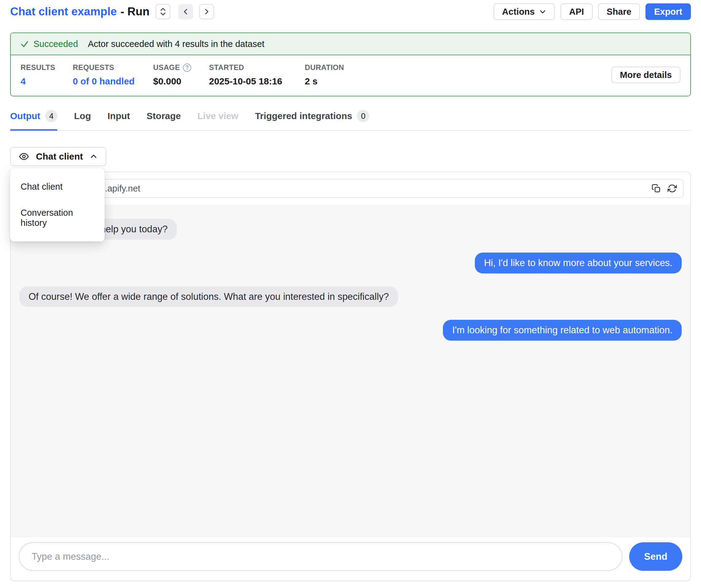 The width and height of the screenshot is (701, 588). What do you see at coordinates (119, 120) in the screenshot?
I see `tab-input: Input` at bounding box center [119, 120].